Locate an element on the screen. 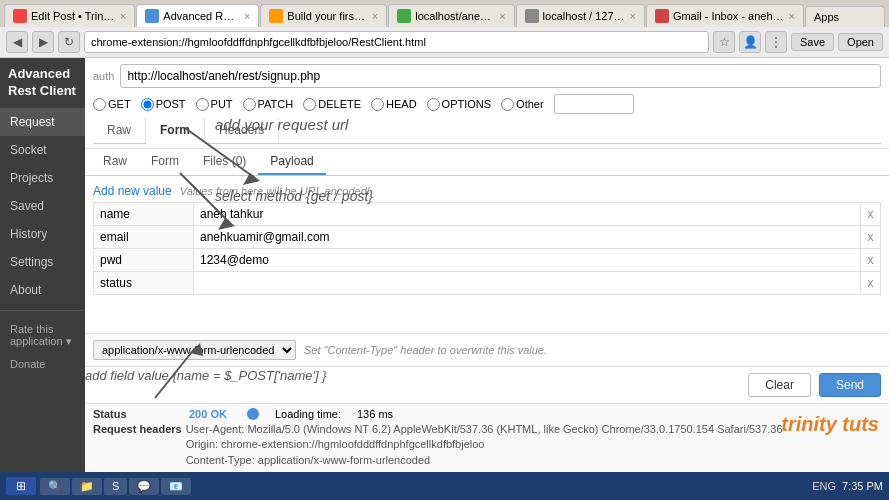 This screenshot has height=500, width=889. sidebar-item-saved: Saved is located at coordinates (42, 206).